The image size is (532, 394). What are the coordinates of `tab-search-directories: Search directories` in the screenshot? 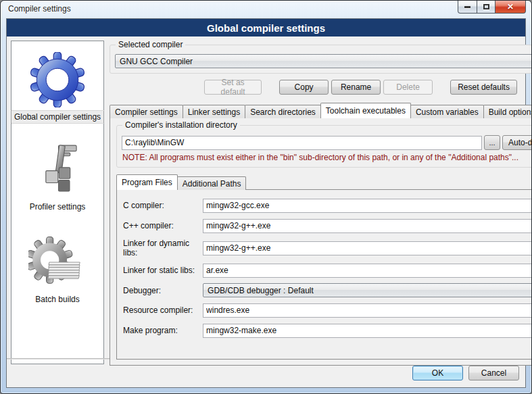 It's located at (283, 112).